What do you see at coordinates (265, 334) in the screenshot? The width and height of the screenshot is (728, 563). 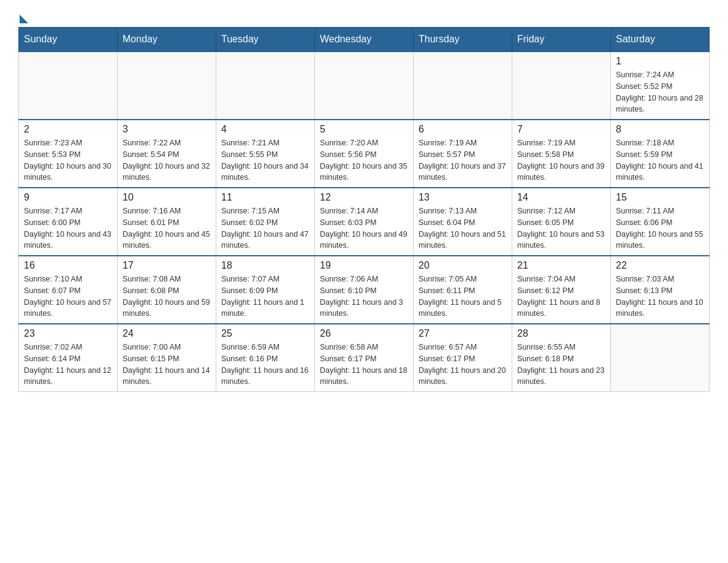 I see `day-number: 25` at bounding box center [265, 334].